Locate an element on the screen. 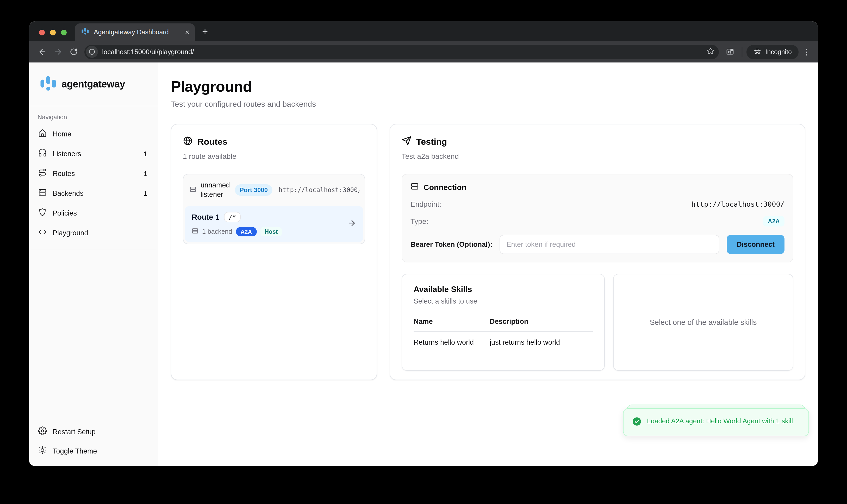  route-backend-count: 1 backend is located at coordinates (217, 232).